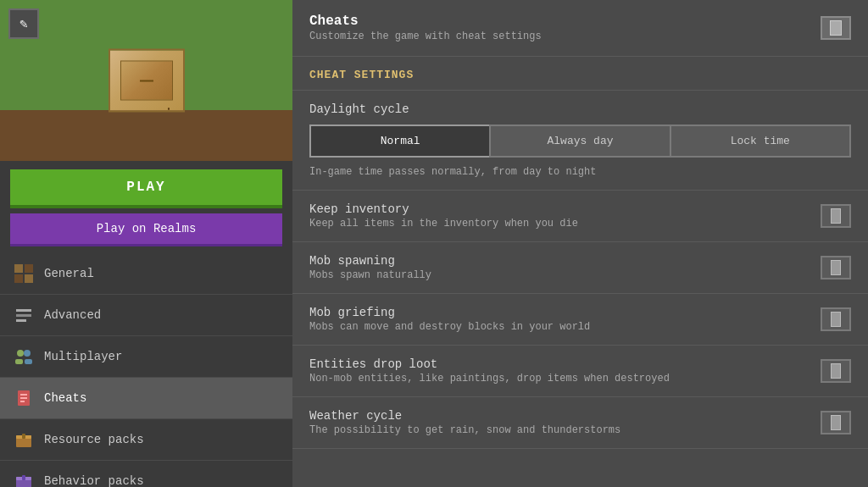 This screenshot has height=487, width=868. I want to click on sidebar-item-label-general: General, so click(70, 274).